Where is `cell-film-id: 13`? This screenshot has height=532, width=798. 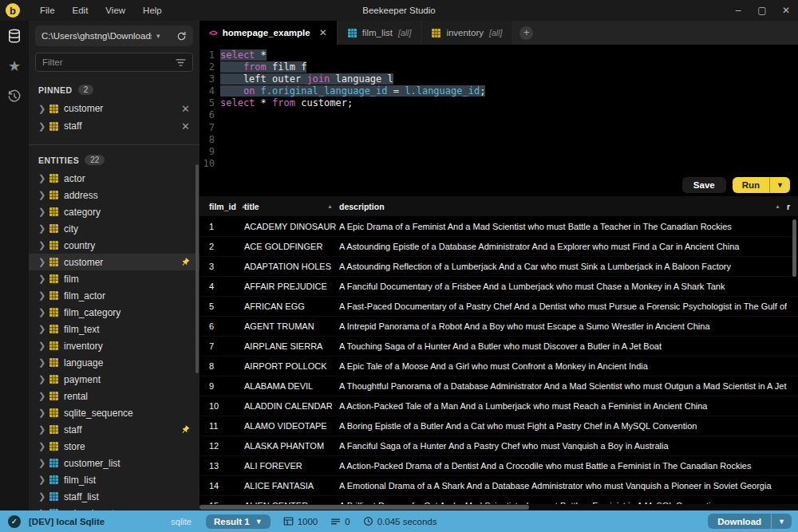 cell-film-id: 13 is located at coordinates (222, 466).